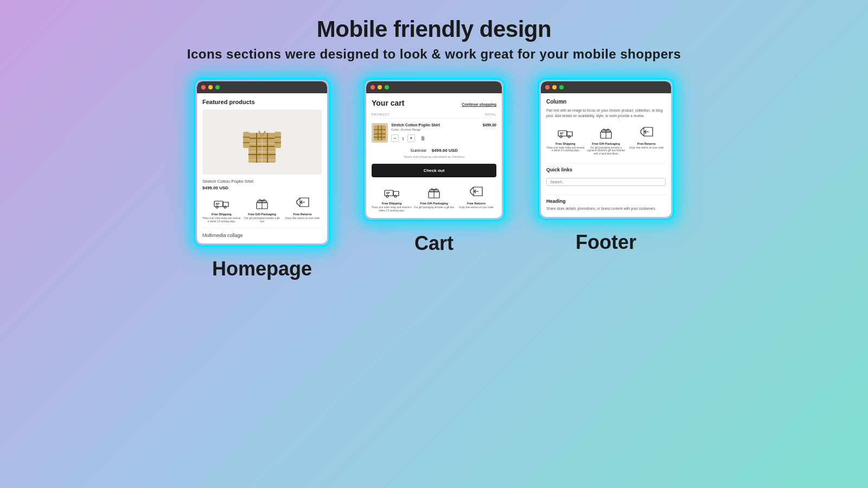  Describe the element at coordinates (434, 133) in the screenshot. I see `cart-item: Stretch Cotton Poplin Shirt Color: Archi…` at that location.